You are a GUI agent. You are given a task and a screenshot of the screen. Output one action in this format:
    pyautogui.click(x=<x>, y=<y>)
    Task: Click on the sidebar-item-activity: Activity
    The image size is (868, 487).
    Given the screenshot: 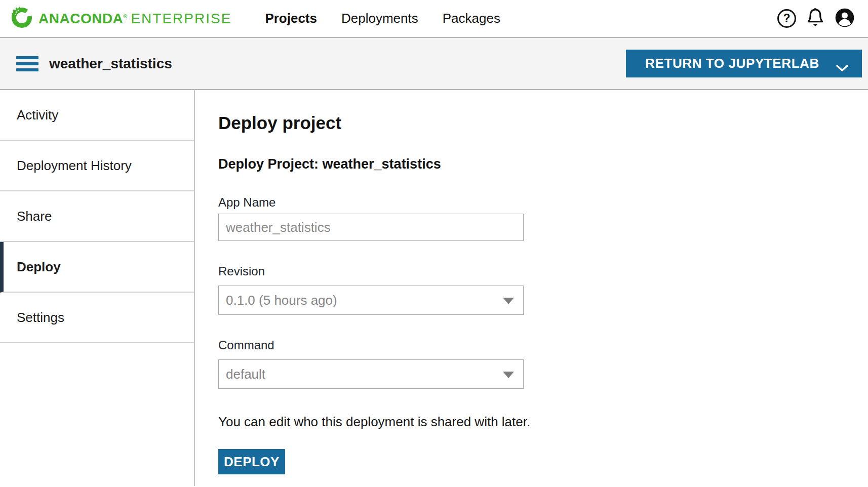 What is the action you would take?
    pyautogui.click(x=97, y=115)
    